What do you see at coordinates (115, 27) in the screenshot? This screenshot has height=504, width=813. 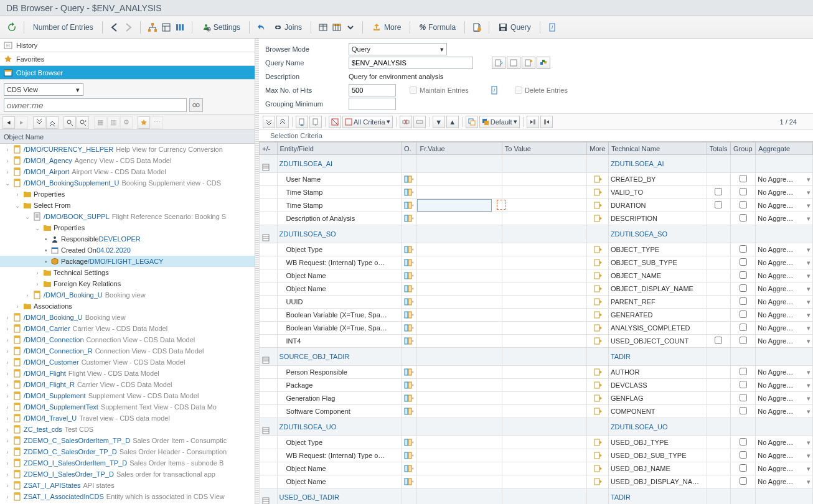 I see `nav-back-icon` at bounding box center [115, 27].